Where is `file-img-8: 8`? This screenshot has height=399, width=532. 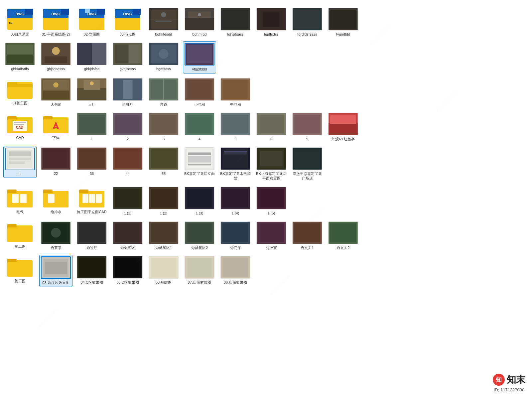
file-img-8: 8 is located at coordinates (271, 127).